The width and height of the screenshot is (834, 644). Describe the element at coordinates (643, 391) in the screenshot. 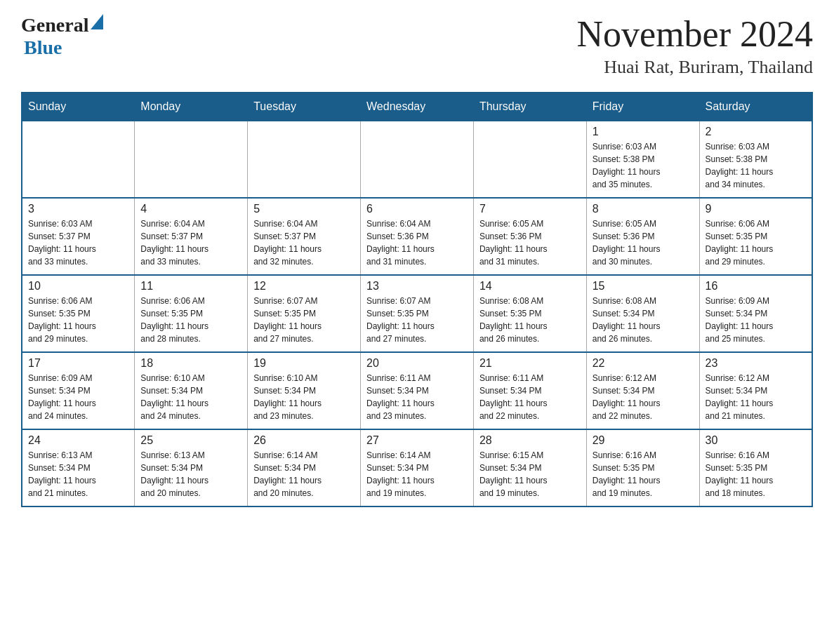

I see `table-row: 22Sunrise: 6:12 AMSunset: 5:34 PMDayligh…` at that location.